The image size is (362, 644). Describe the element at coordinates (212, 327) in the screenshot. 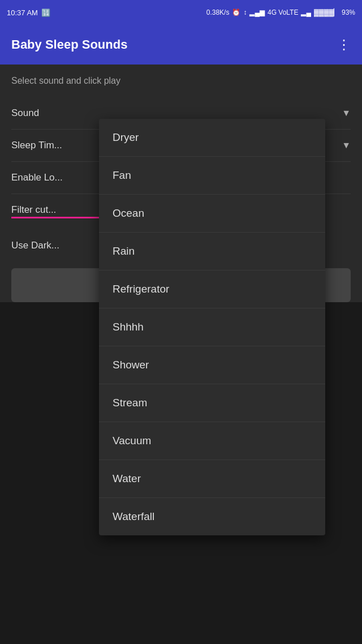

I see `dropdown-item-shhhh: Shhhh` at that location.